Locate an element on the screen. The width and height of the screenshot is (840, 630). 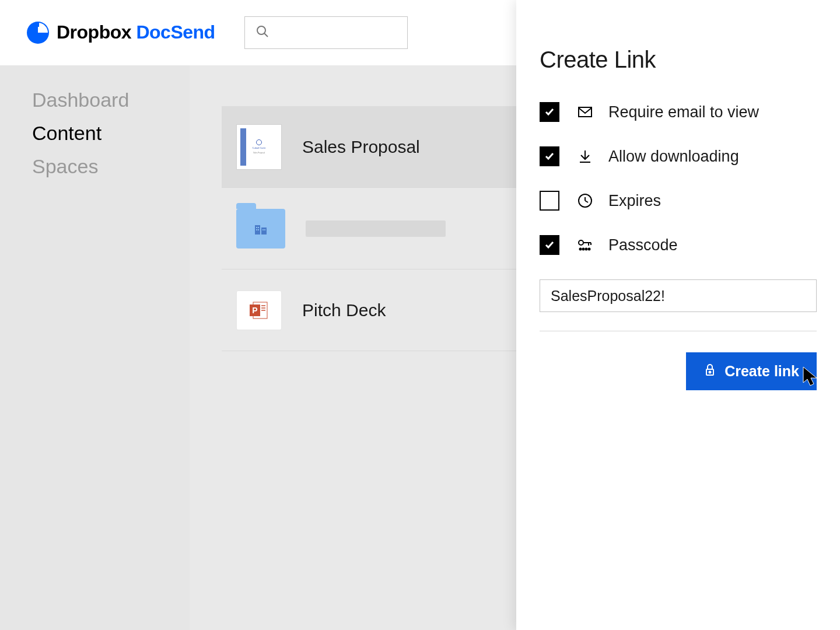
search-icon is located at coordinates (262, 33).